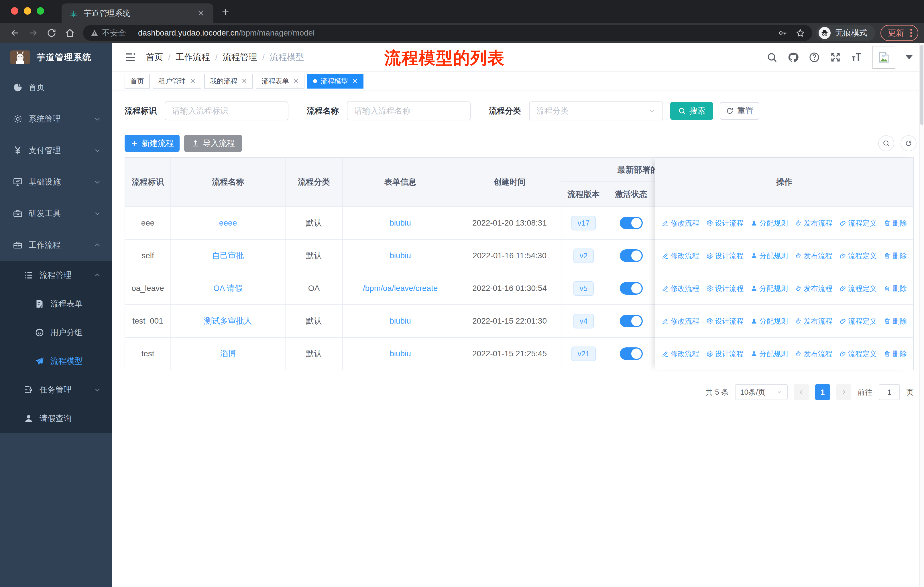 This screenshot has height=587, width=924. I want to click on show-search-button, so click(886, 143).